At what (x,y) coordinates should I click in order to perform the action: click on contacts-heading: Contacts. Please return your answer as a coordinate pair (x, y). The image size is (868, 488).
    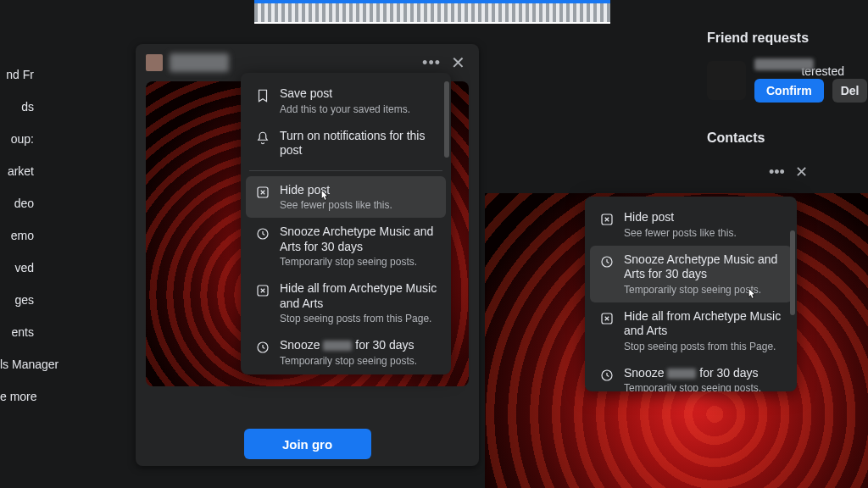
    Looking at the image, I should click on (736, 138).